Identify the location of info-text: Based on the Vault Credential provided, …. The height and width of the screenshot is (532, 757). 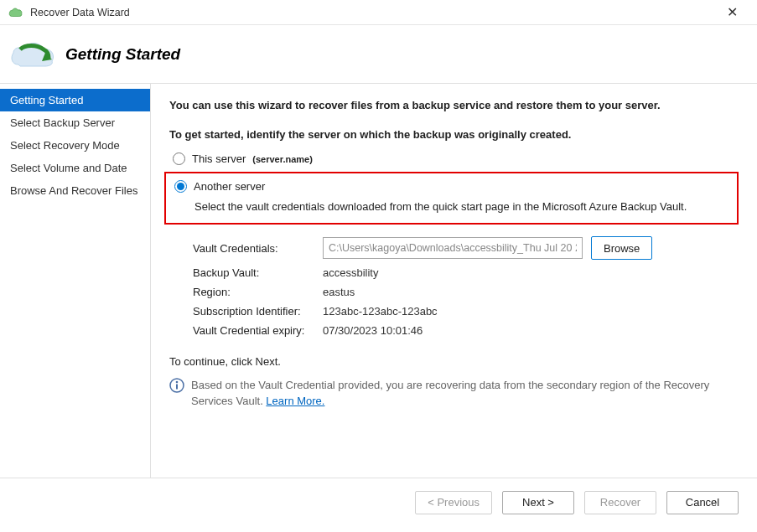
(464, 394).